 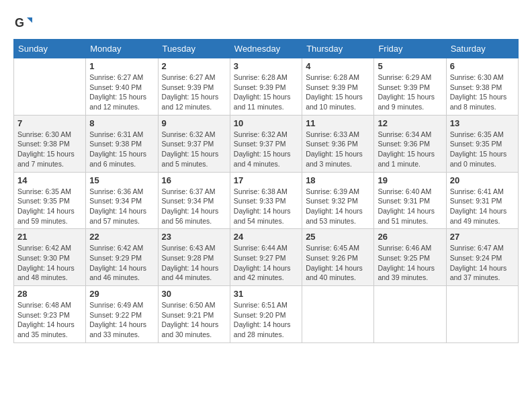 I want to click on day-number: 14, so click(x=50, y=180).